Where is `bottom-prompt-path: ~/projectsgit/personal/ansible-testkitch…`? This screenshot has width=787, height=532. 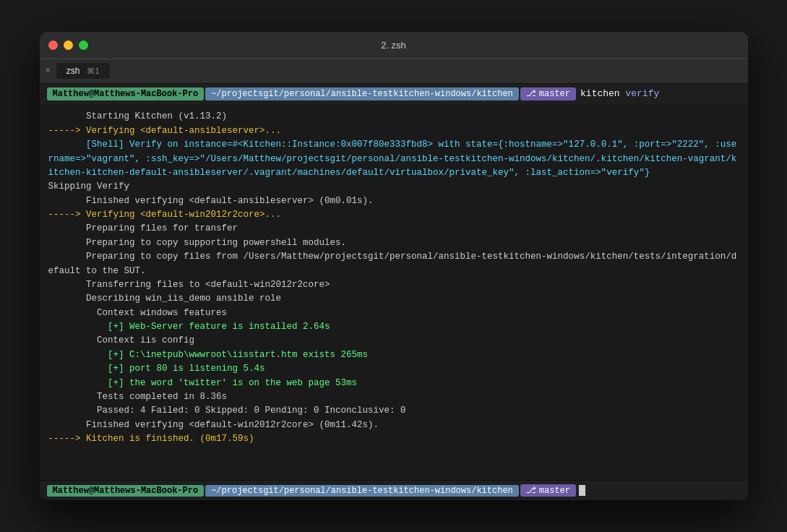 bottom-prompt-path: ~/projectsgit/personal/ansible-testkitch… is located at coordinates (362, 491).